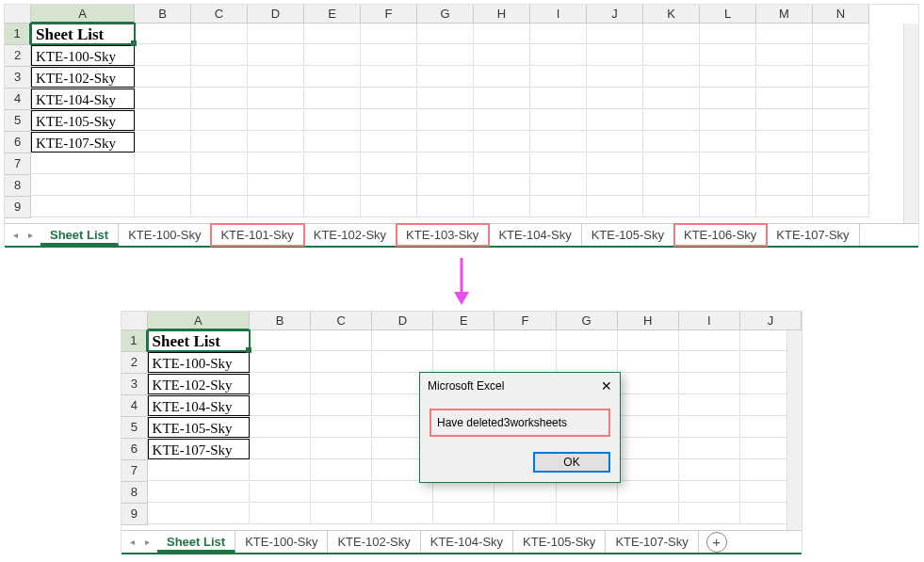  Describe the element at coordinates (257, 235) in the screenshot. I see `sheet-tab: KTE-101-Sky` at that location.